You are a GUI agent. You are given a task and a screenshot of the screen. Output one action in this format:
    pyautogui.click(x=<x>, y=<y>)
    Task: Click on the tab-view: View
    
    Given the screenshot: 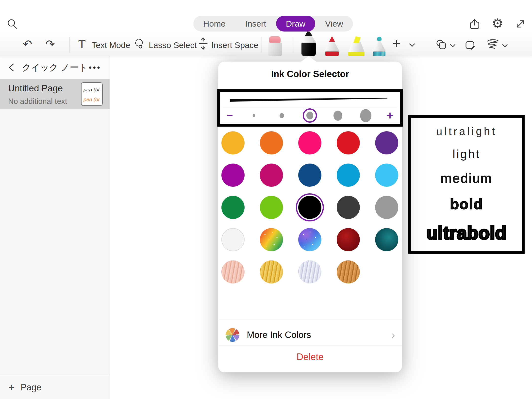 What is the action you would take?
    pyautogui.click(x=334, y=24)
    